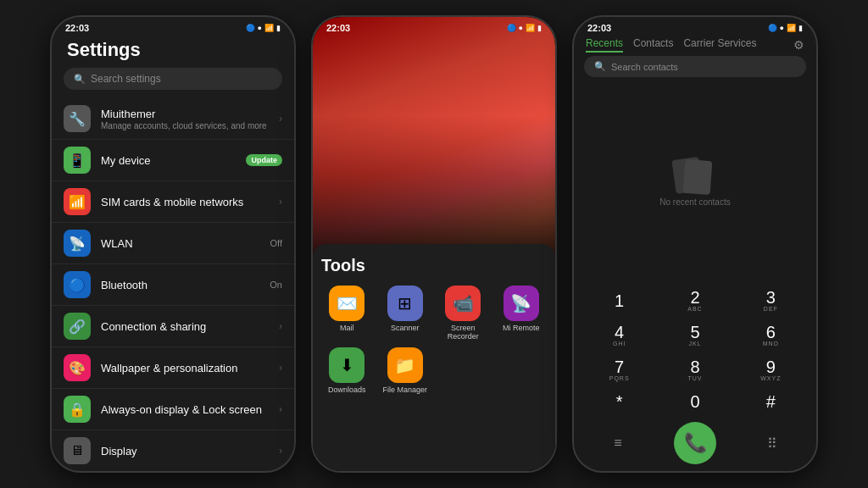 The image size is (868, 488). What do you see at coordinates (270, 28) in the screenshot?
I see `wifi-icon: 📶` at bounding box center [270, 28].